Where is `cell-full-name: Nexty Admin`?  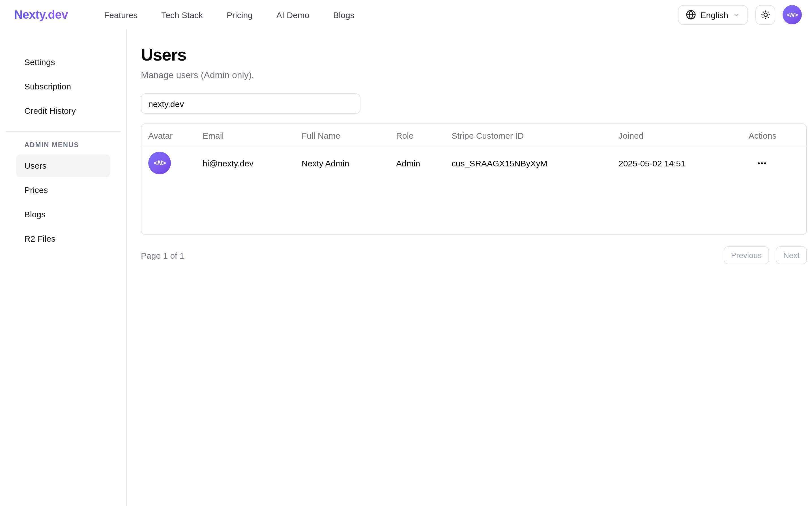 cell-full-name: Nexty Admin is located at coordinates (342, 163).